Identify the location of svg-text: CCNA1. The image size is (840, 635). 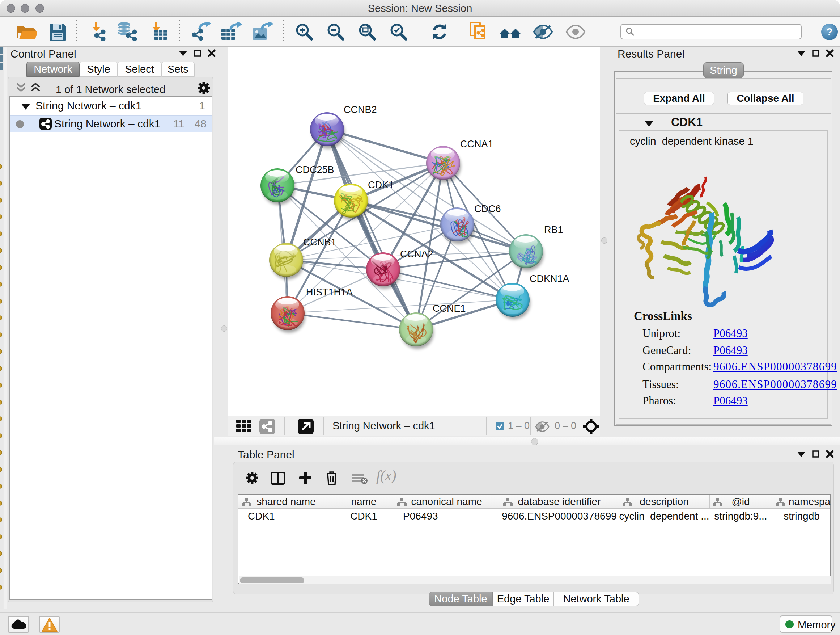
(477, 144).